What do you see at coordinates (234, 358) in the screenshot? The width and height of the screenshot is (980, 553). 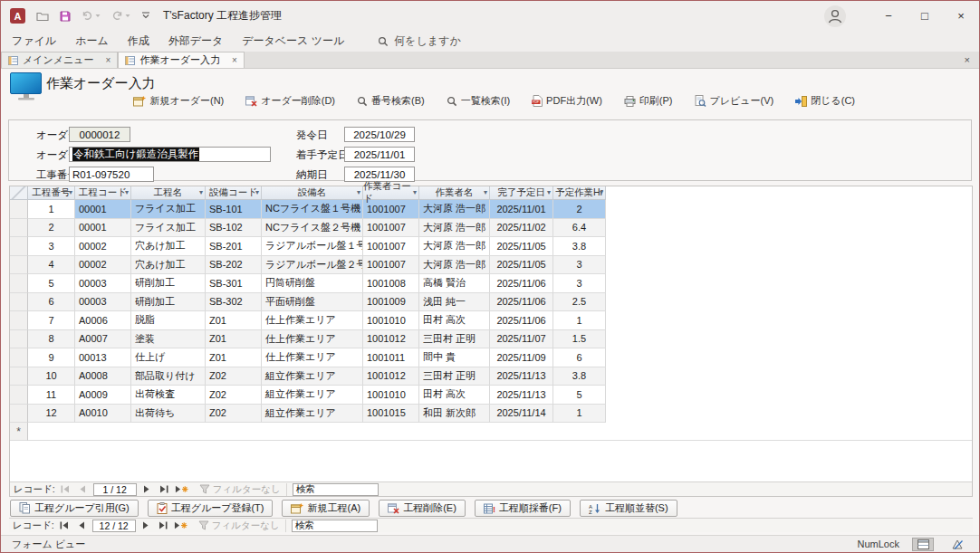 I see `table-cell: Z01` at bounding box center [234, 358].